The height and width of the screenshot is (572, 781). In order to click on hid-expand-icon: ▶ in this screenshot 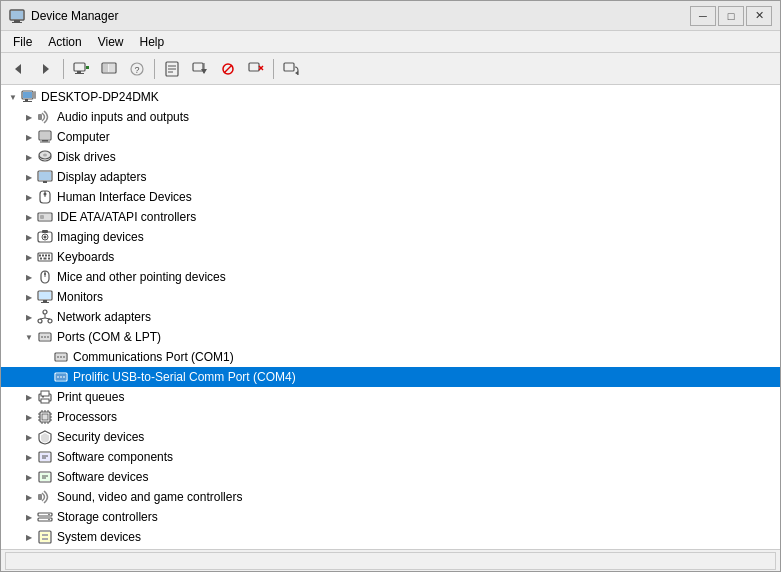, I will do `click(29, 197)`.